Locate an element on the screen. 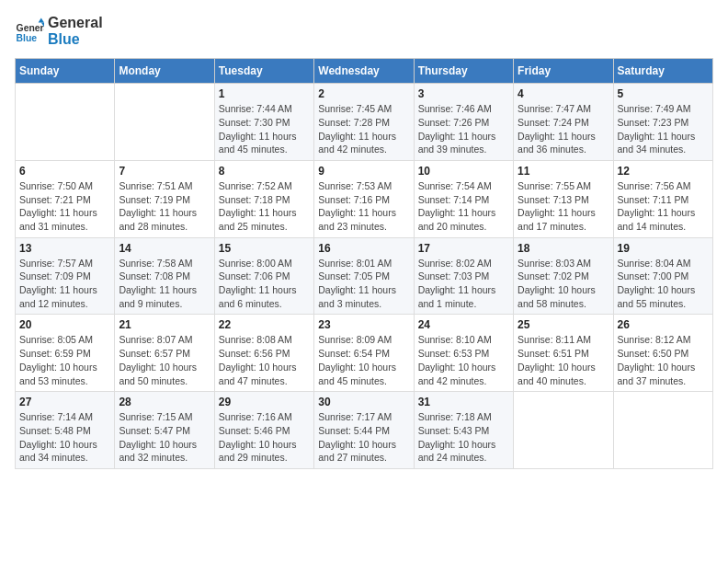  day-info: Sunrise: 8:07 AMSunset: 6:57 PMDaylight:… is located at coordinates (164, 361).